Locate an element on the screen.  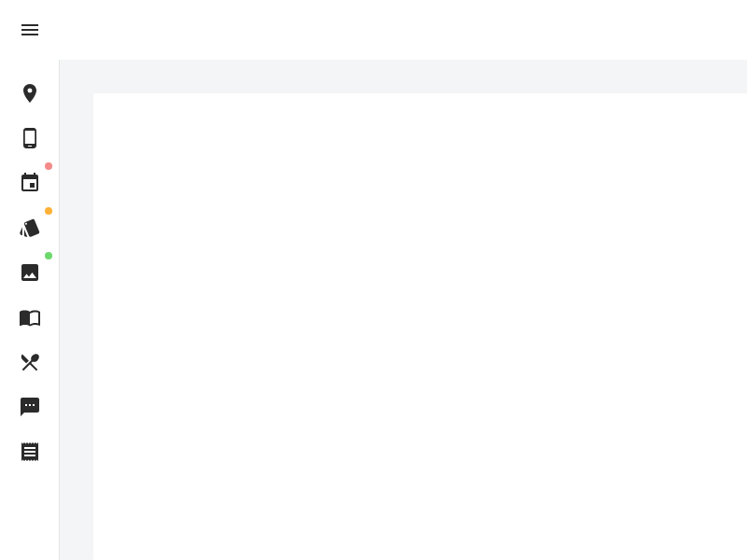
badge-red is located at coordinates (49, 166).